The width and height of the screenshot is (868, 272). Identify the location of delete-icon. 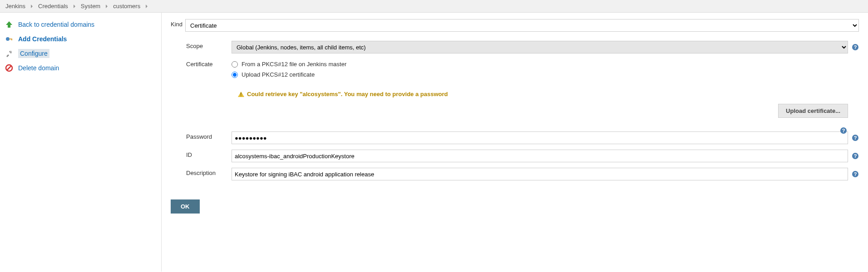
(9, 68).